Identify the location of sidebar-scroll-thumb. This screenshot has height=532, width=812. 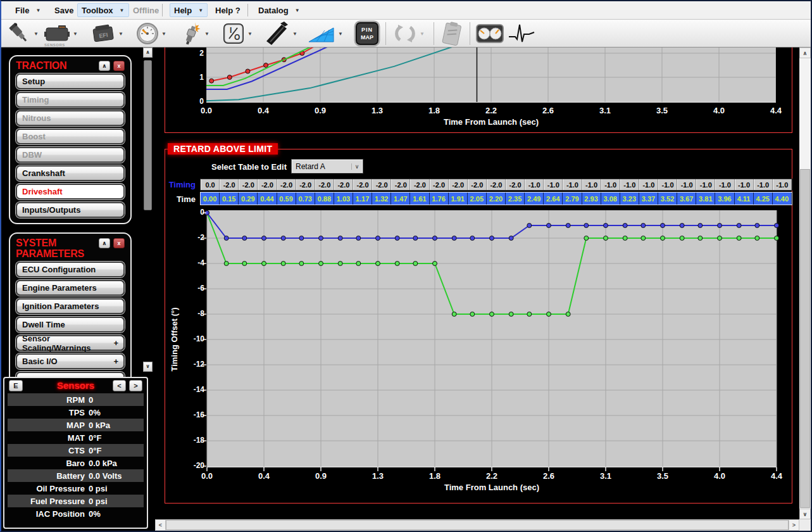
(148, 136).